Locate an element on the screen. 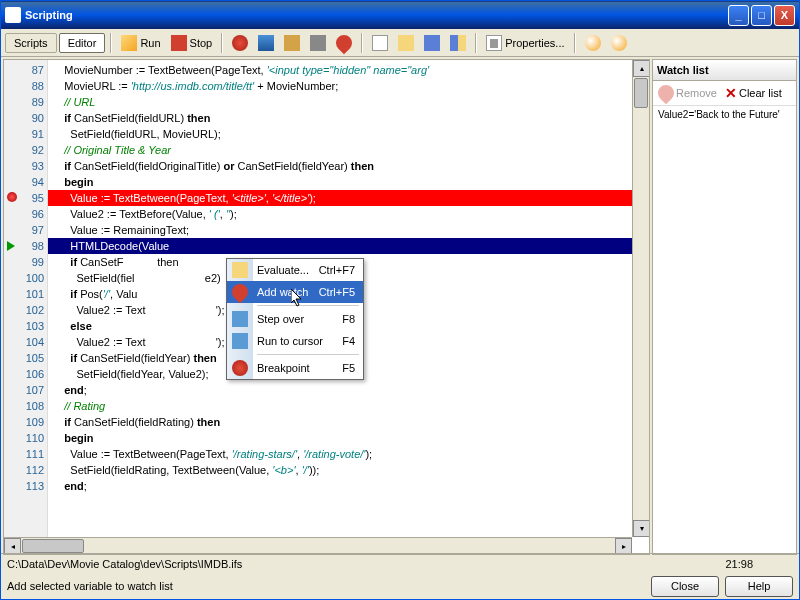 The height and width of the screenshot is (600, 800). line-numbers: 8788899091929394959697989910010110210310… is located at coordinates (35, 277).